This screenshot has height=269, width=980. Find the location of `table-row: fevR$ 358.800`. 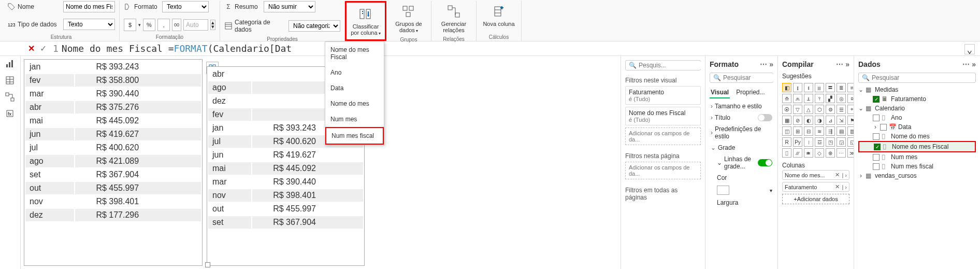

table-row: fevR$ 358.800 is located at coordinates (113, 80).